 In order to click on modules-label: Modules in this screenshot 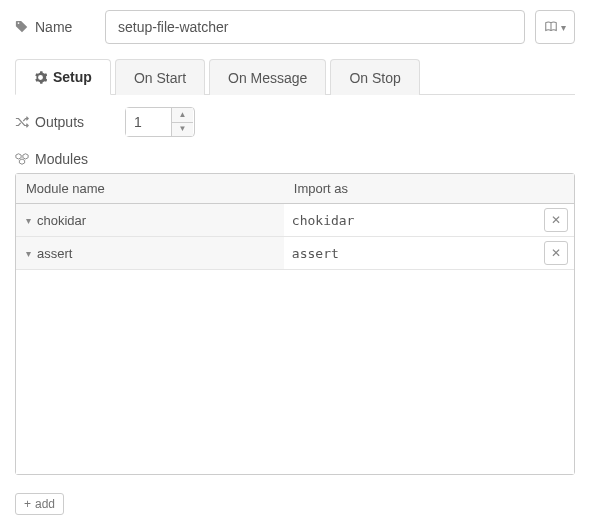, I will do `click(62, 159)`.